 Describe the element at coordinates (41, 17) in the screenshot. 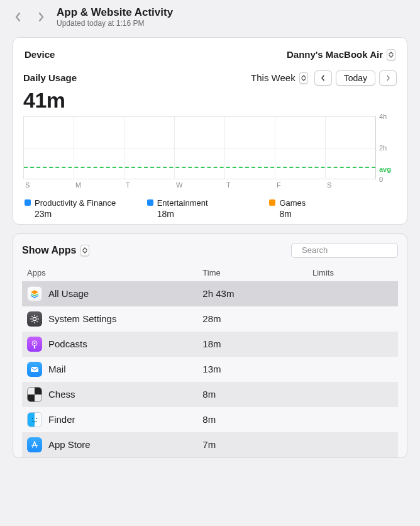

I see `forward-button` at that location.